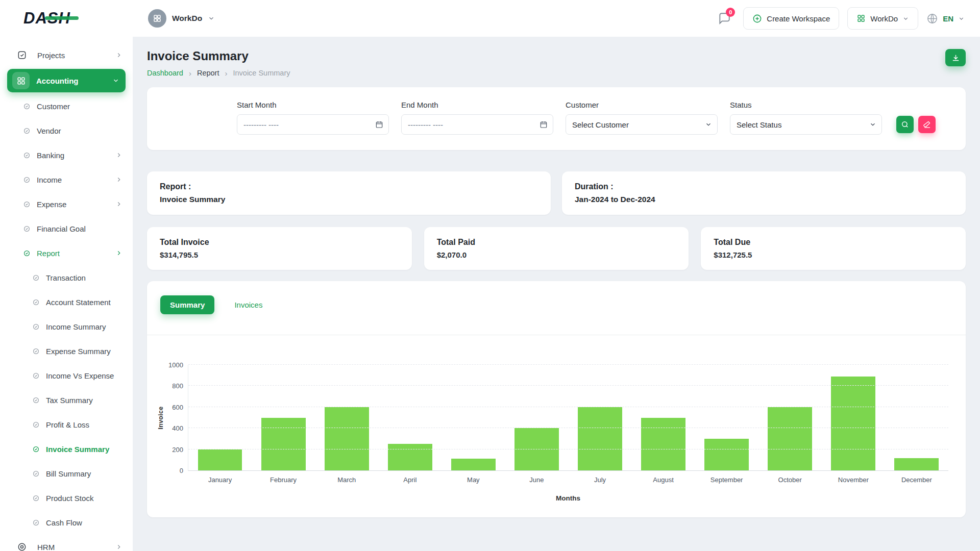  What do you see at coordinates (410, 457) in the screenshot?
I see `bar-april` at bounding box center [410, 457].